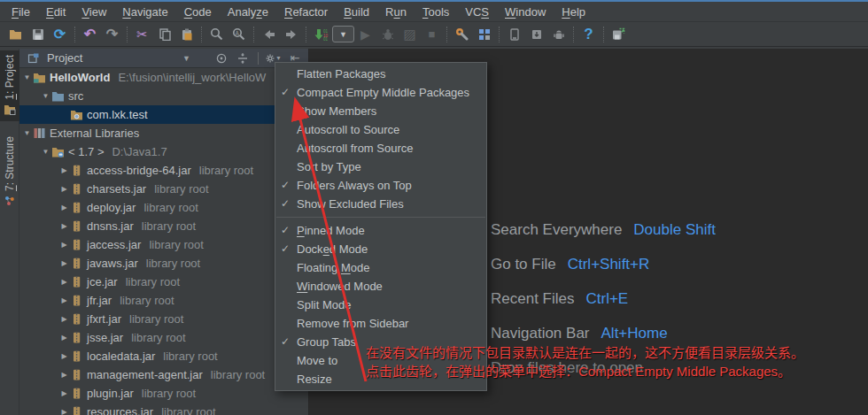 This screenshot has width=868, height=415. What do you see at coordinates (164, 301) in the screenshot?
I see `tree-row-jfr-jar: ▶jfr.jarlibrary root` at bounding box center [164, 301].